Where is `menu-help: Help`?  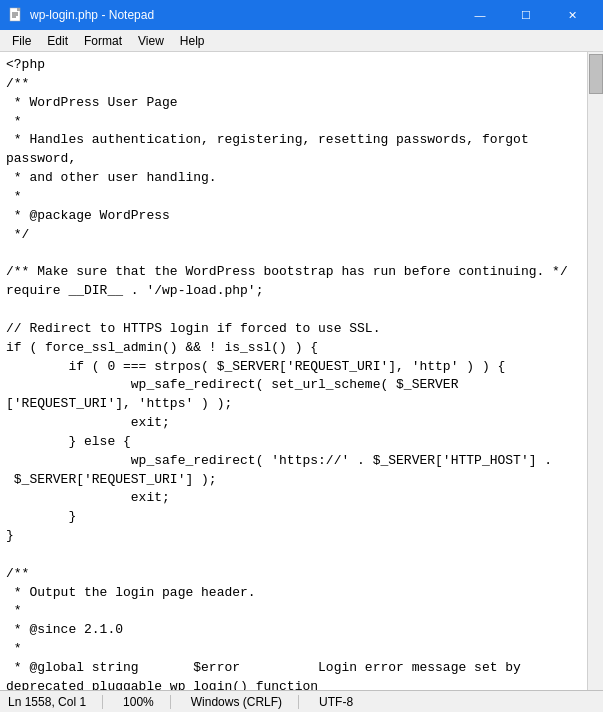 menu-help: Help is located at coordinates (192, 40).